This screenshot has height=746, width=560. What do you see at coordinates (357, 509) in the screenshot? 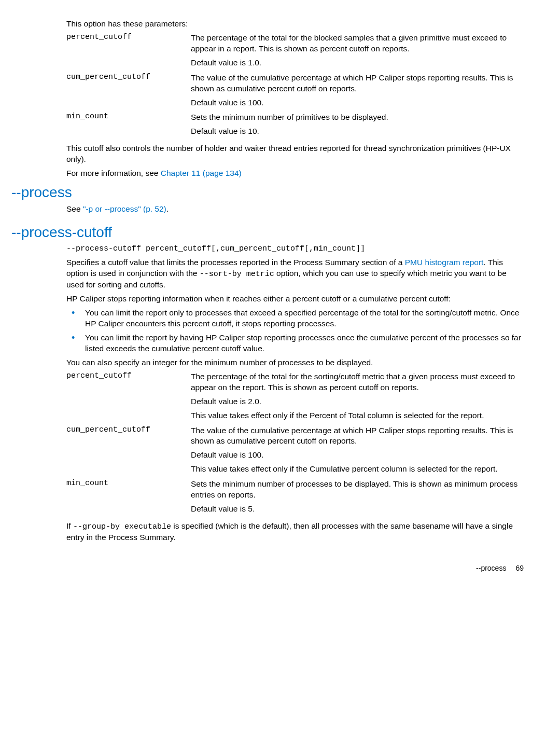
I see `param-default: Default value is 5.` at bounding box center [357, 509].